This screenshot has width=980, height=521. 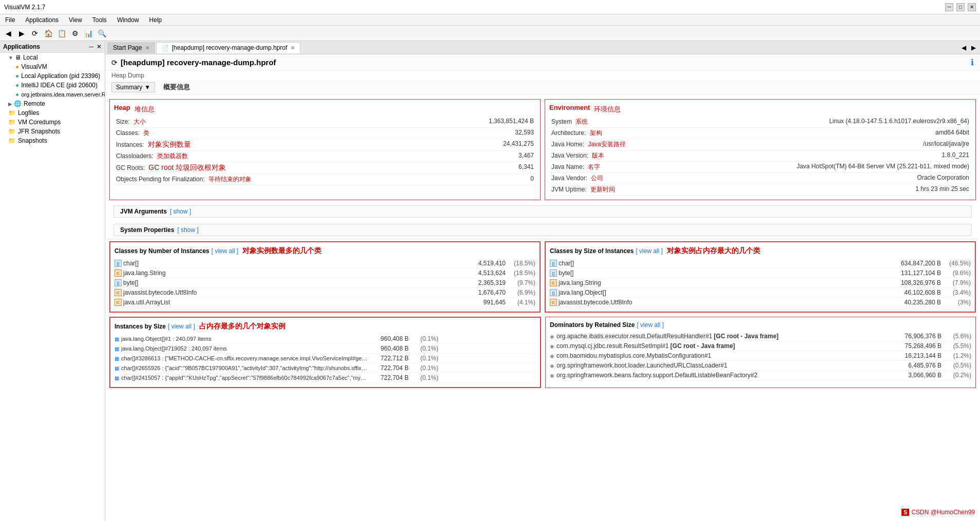 What do you see at coordinates (490, 33) in the screenshot?
I see `toolbar: ◀ ▶ ⟳ 🏠 📋 ⚙ 📊 🔍` at bounding box center [490, 33].